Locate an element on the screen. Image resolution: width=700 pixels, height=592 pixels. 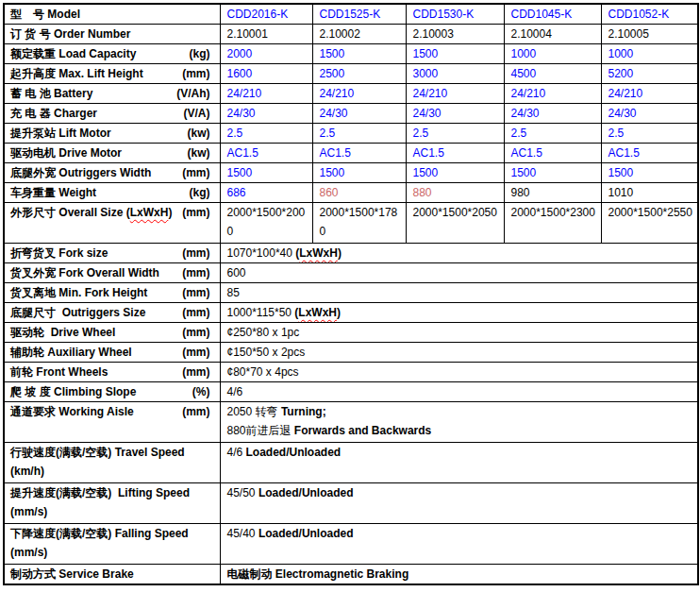
table-row: 辅助轮 Auxiliary Wheel(mm)¢150*50 x 2pcs is located at coordinates (351, 353).